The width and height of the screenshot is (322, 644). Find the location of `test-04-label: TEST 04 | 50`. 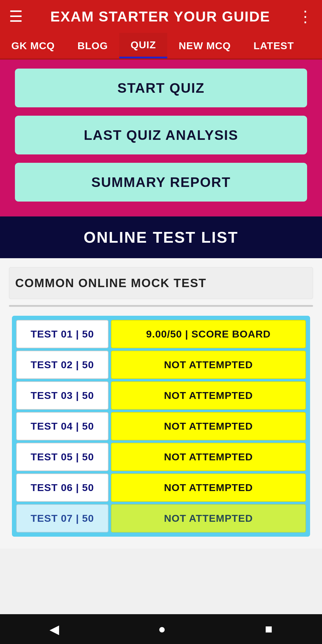

test-04-label: TEST 04 | 50 is located at coordinates (62, 426).